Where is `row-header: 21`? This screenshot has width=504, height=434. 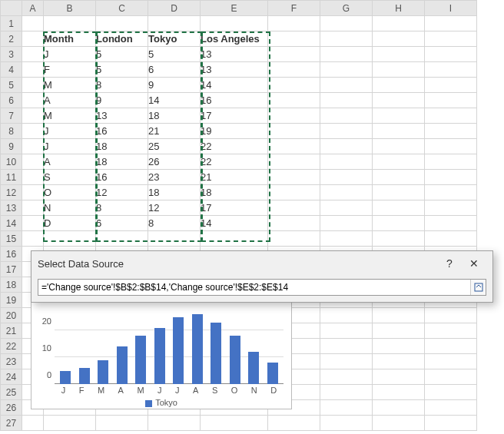 row-header: 21 is located at coordinates (12, 331).